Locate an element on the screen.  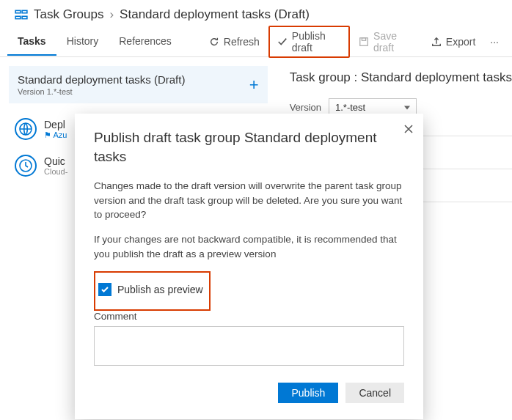
add-task-button: + is located at coordinates (254, 85).